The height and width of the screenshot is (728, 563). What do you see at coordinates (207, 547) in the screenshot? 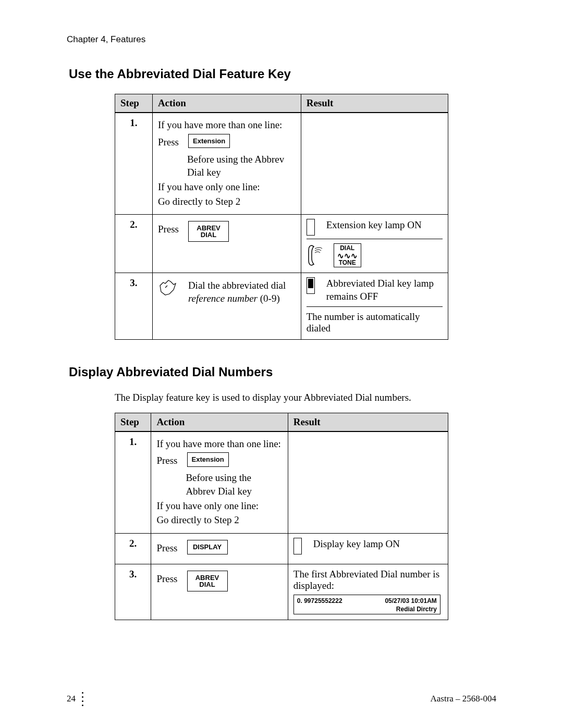
I see `display-key-icon: DISPLAY` at bounding box center [207, 547].